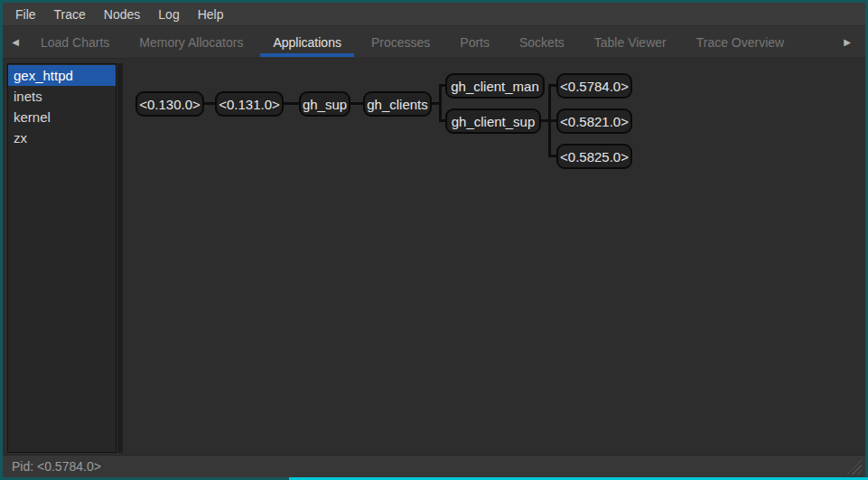  What do you see at coordinates (56, 466) in the screenshot?
I see `status-text: Pid: <0.5784.0>` at bounding box center [56, 466].